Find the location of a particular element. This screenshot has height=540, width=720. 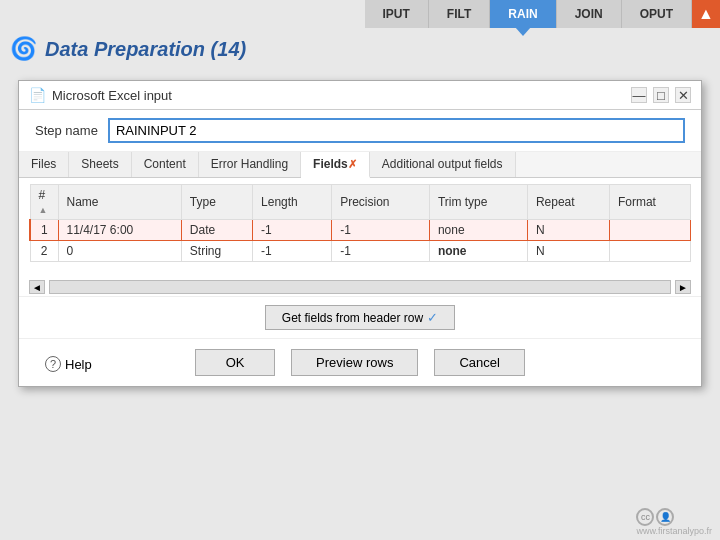

horizontal-scrollbar is located at coordinates (360, 287).